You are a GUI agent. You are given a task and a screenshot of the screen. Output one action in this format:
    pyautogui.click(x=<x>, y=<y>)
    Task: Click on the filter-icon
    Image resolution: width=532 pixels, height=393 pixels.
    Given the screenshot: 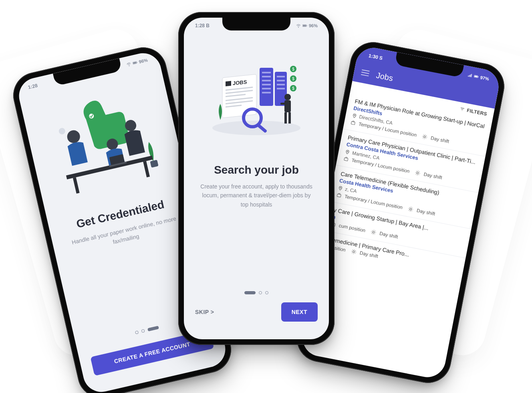 What is the action you would take?
    pyautogui.click(x=462, y=109)
    